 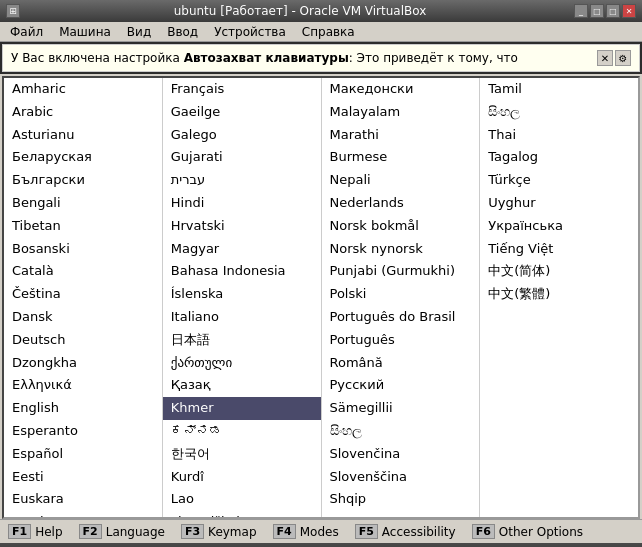 I want to click on list-item: Nederlands, so click(x=401, y=204).